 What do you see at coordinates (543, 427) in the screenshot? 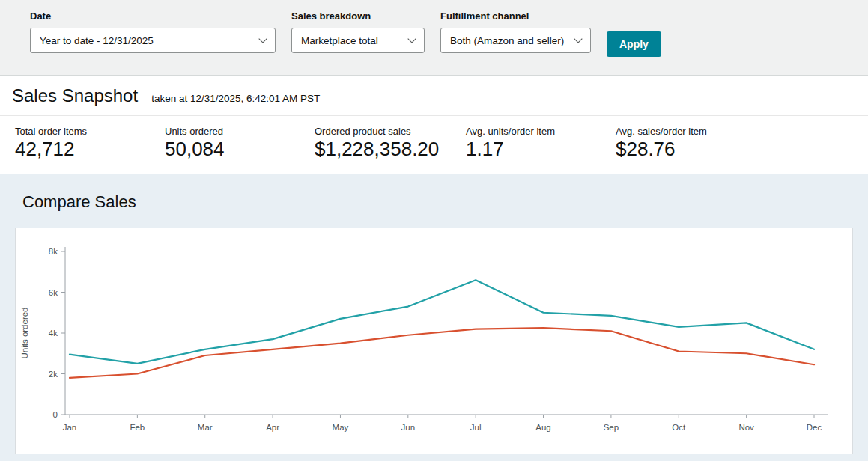
I see `x-axis-tick-label: Aug` at bounding box center [543, 427].